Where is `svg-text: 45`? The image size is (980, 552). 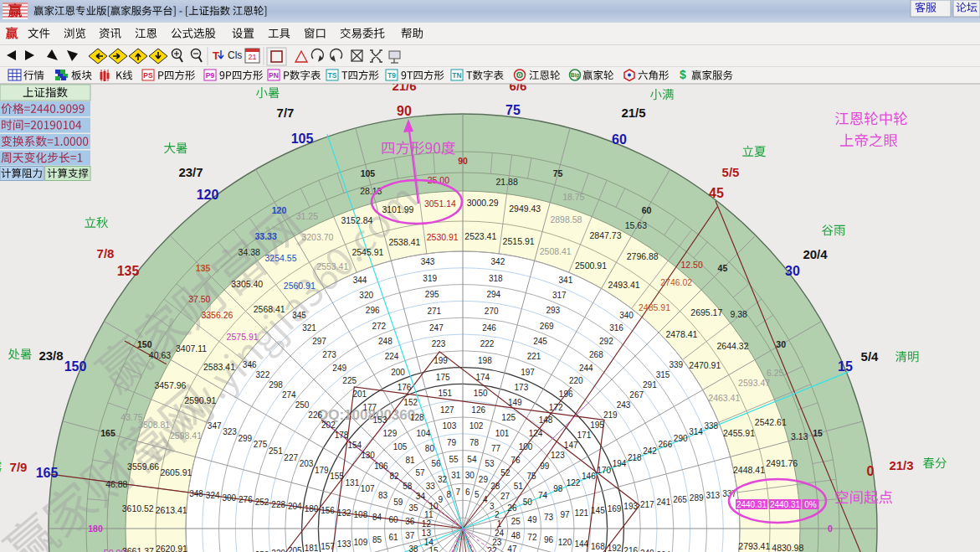 svg-text: 45 is located at coordinates (723, 268).